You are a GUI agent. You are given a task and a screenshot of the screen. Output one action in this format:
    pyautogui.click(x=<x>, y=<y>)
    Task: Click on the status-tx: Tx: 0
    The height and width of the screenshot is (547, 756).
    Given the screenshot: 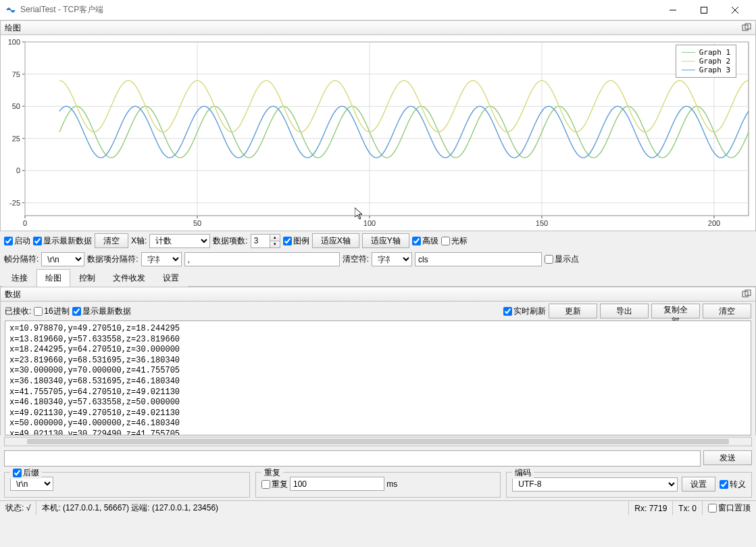 What is the action you would take?
    pyautogui.click(x=688, y=508)
    